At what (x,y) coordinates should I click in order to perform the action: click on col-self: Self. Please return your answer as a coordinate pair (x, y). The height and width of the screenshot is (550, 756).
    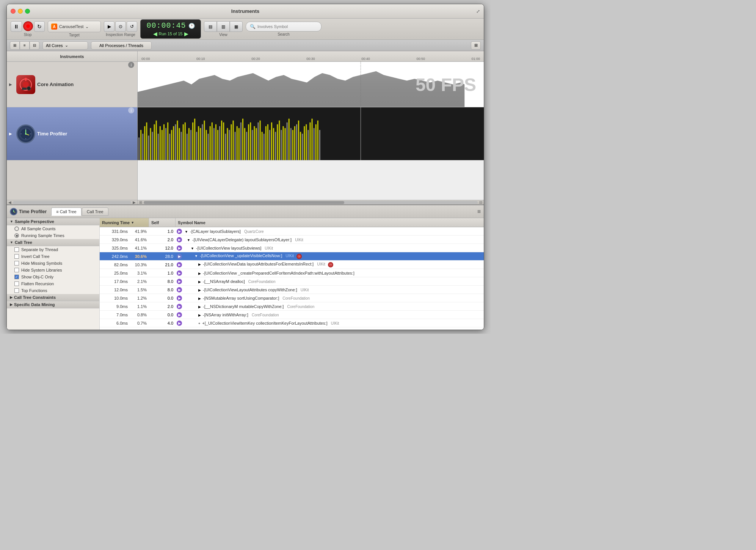
    Looking at the image, I should click on (162, 222).